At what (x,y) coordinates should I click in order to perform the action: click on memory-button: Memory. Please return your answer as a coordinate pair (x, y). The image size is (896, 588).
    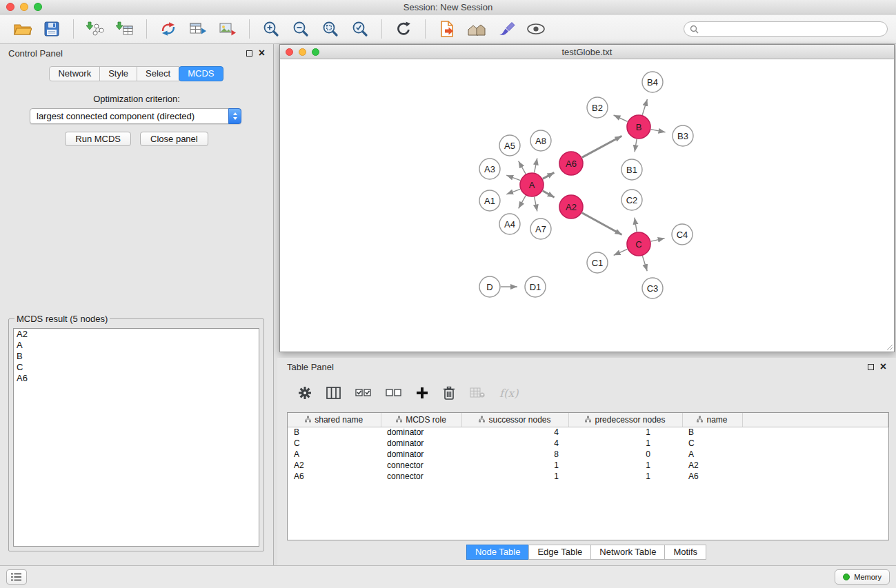
    Looking at the image, I should click on (862, 577).